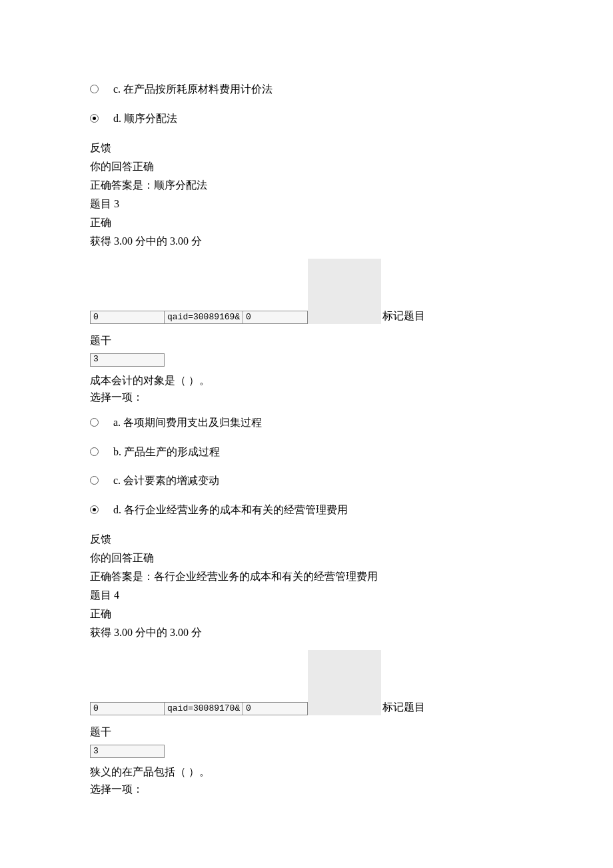 The width and height of the screenshot is (613, 868). What do you see at coordinates (352, 452) in the screenshot?
I see `option-b: b. 产品生产的形成过程` at bounding box center [352, 452].